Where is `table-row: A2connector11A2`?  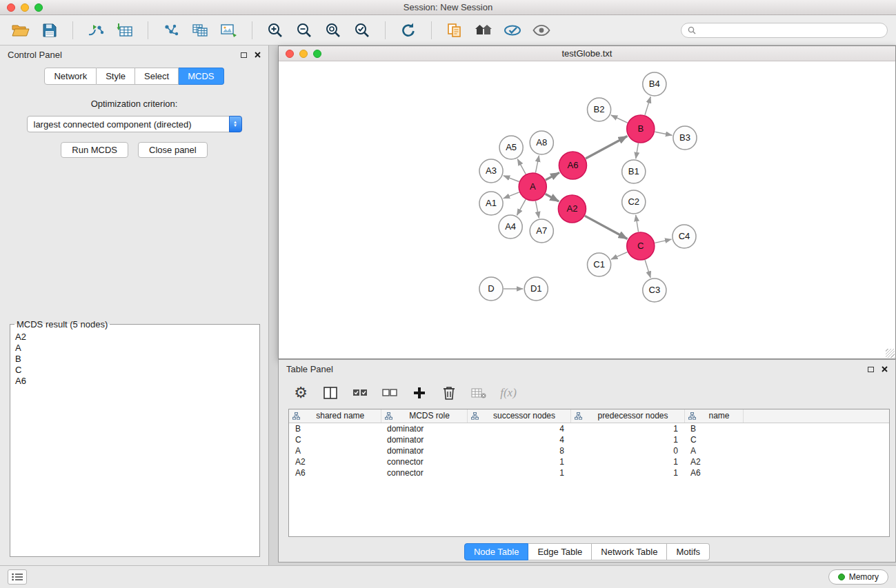
table-row: A2connector11A2 is located at coordinates (589, 462).